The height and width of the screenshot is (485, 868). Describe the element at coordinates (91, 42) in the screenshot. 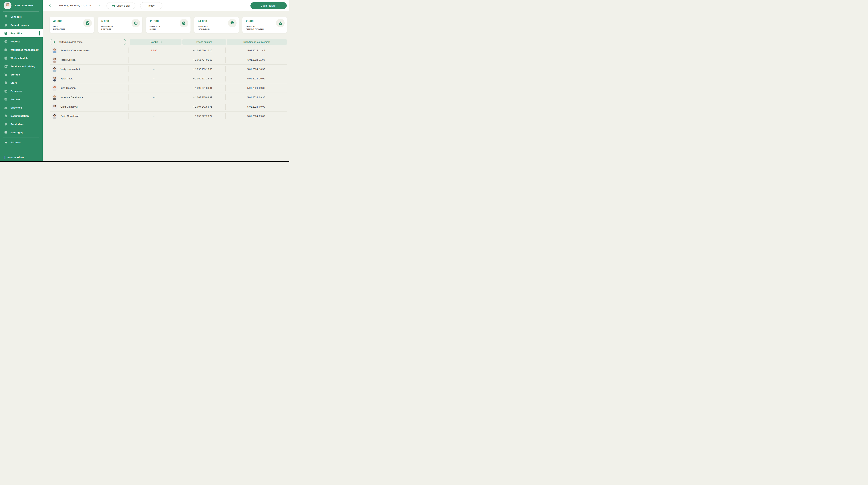

I see `search-input` at that location.